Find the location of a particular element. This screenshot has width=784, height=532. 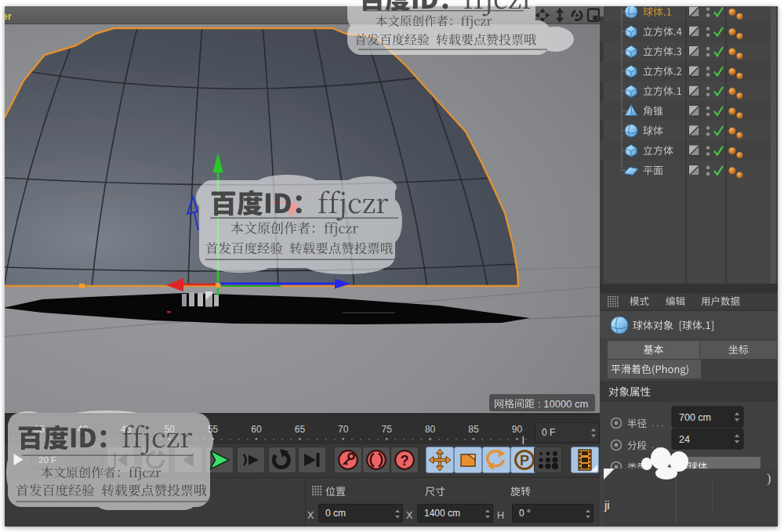

svg-text: 75 is located at coordinates (387, 429).